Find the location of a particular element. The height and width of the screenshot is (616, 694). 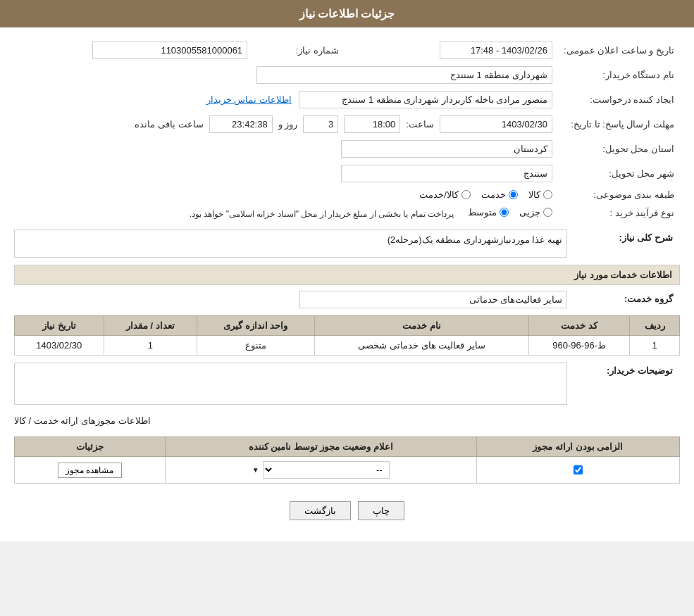

need-summary-value: تهیه غذا موردنیازشهرداری منطقه یک(مرحله2… is located at coordinates (290, 244).